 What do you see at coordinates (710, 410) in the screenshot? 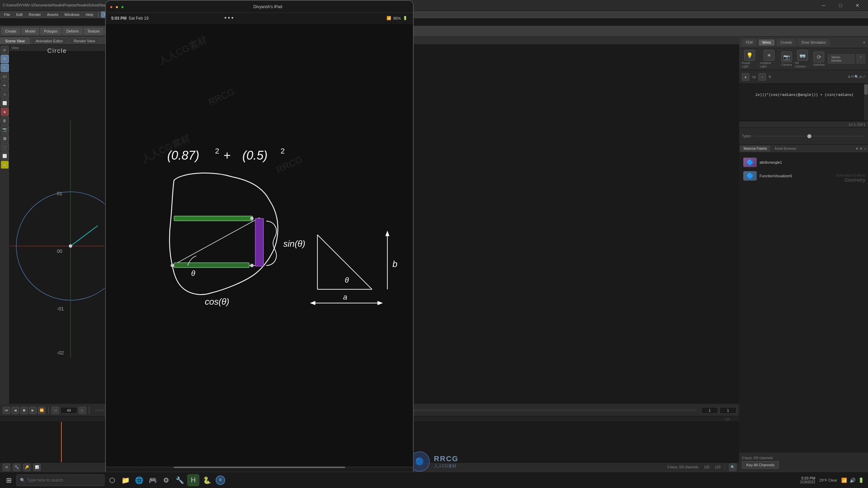
I see `start-frame: 1` at bounding box center [710, 410].